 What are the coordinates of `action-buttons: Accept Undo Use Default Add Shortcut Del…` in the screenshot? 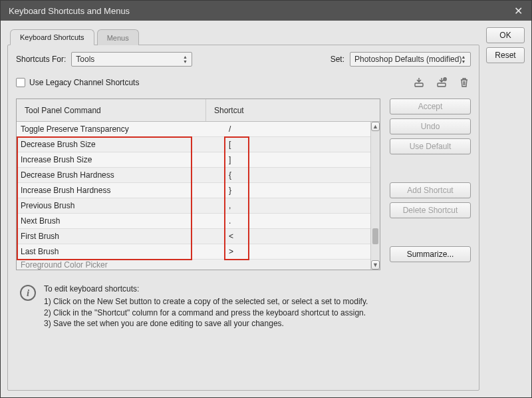 It's located at (430, 240).